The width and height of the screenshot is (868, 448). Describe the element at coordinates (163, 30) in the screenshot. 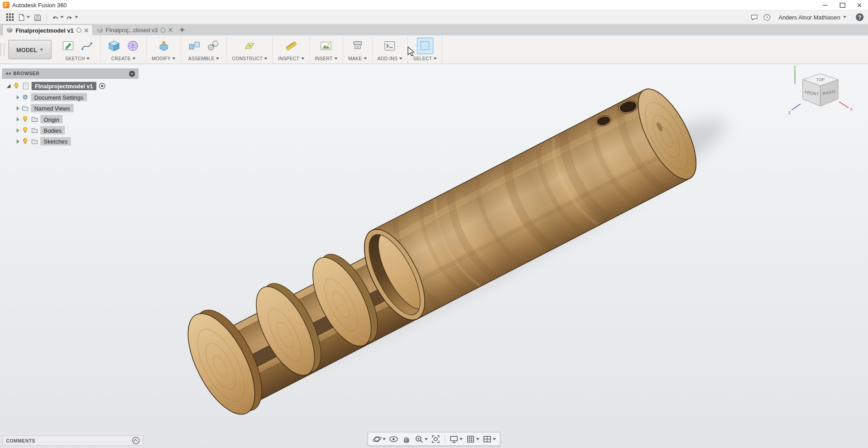

I see `cloud-status-icon` at that location.